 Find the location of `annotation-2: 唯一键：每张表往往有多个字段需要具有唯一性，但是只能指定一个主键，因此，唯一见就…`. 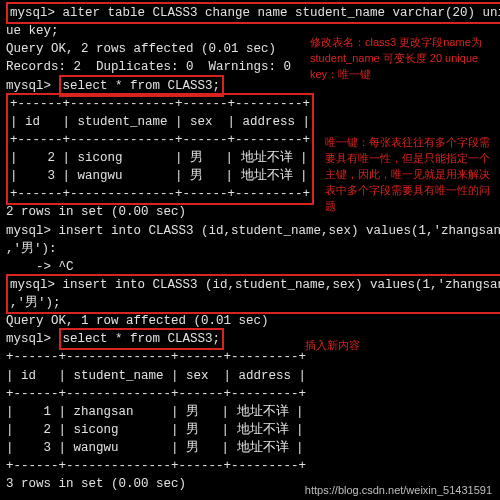

annotation-2: 唯一键：每张表往往有多个字段需要具有唯一性，但是只能指定一个主键，因此，唯一见就… is located at coordinates (412, 175).